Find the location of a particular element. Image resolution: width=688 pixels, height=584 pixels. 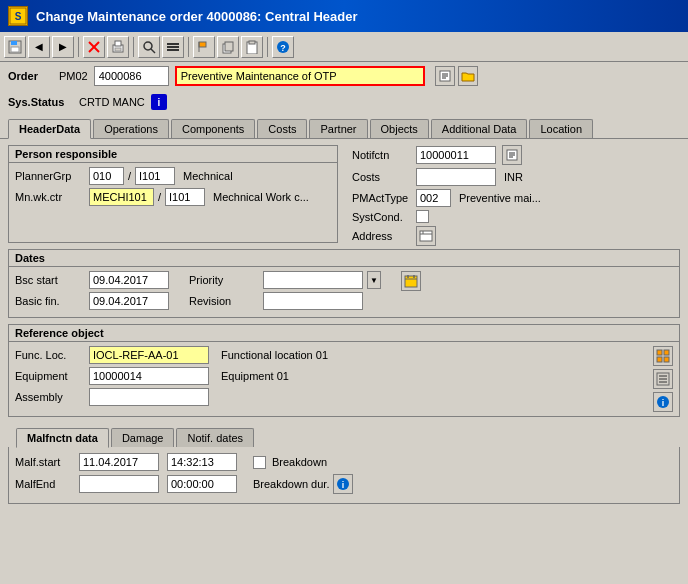

svg-text: i is located at coordinates (664, 403).